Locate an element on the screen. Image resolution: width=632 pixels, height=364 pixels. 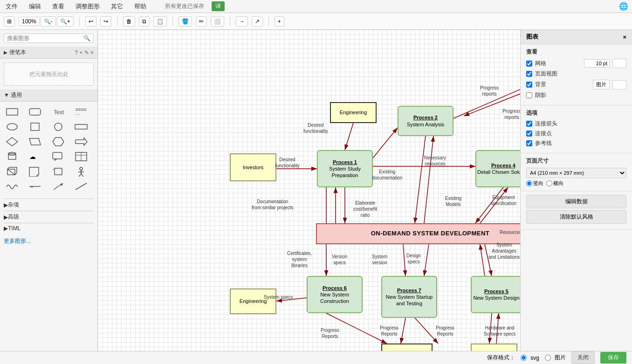
process6-node: Process 6 New System Construction is located at coordinates (335, 295).